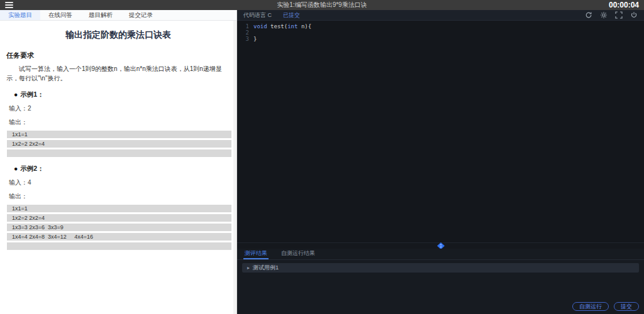 Image resolution: width=644 pixels, height=314 pixels. What do you see at coordinates (440, 246) in the screenshot?
I see `panel-splitter` at bounding box center [440, 246].